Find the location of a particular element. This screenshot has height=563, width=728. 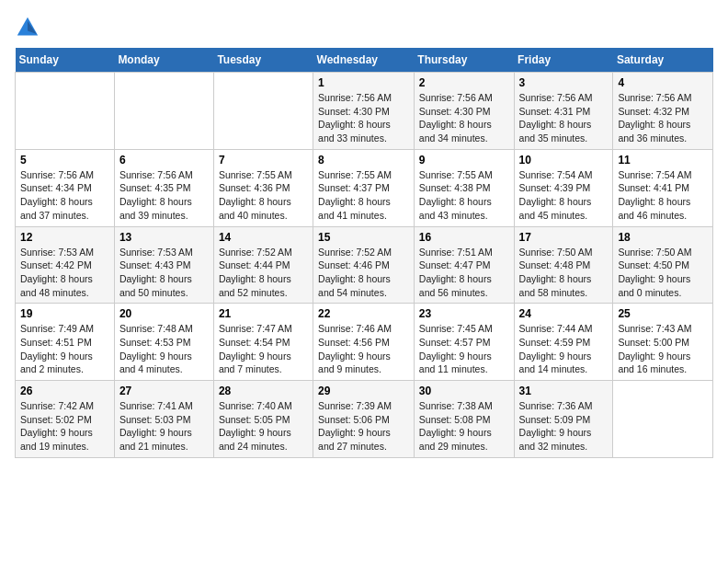

day-number: 22 is located at coordinates (364, 314).